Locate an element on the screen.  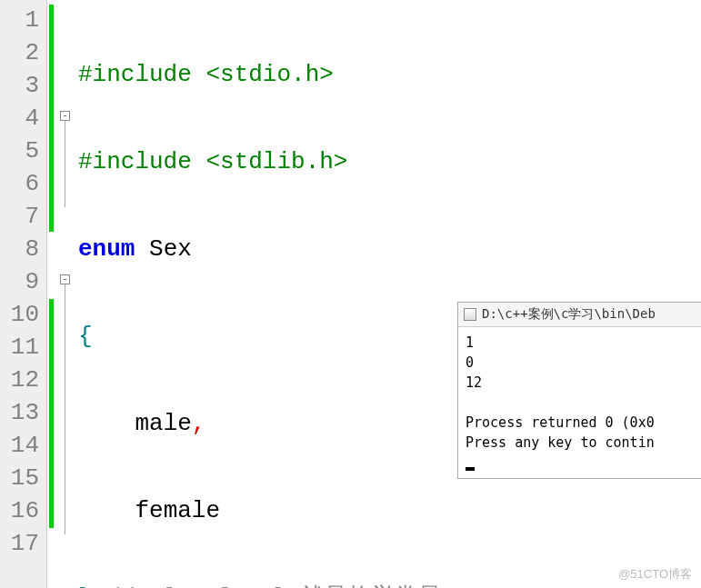
console-cursor is located at coordinates (470, 469).